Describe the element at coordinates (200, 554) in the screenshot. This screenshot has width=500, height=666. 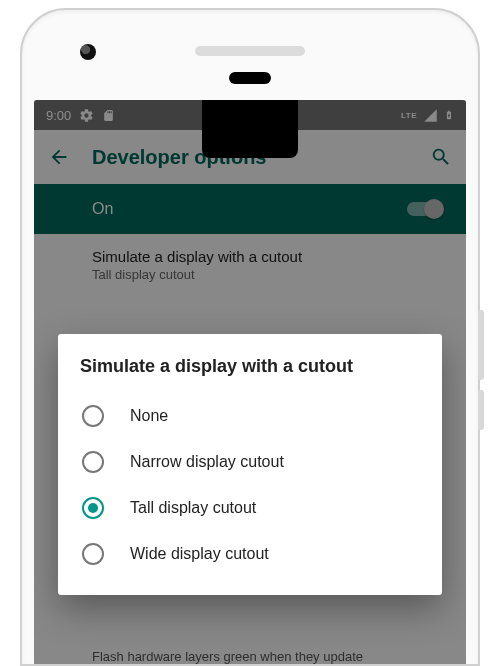
I see `option-label: Wide display cutout` at that location.